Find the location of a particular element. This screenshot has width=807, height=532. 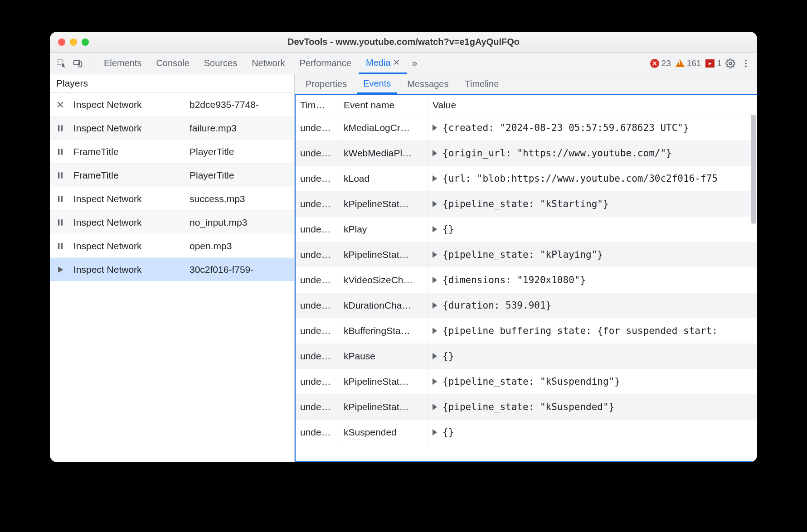

event-value: {pipeline_state: "kPlaying"} is located at coordinates (593, 255).